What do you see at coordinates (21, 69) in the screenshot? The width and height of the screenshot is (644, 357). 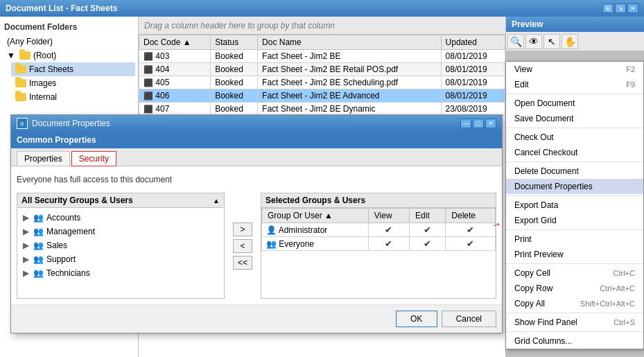 I see `fact-sheets-folder-icon` at bounding box center [21, 69].